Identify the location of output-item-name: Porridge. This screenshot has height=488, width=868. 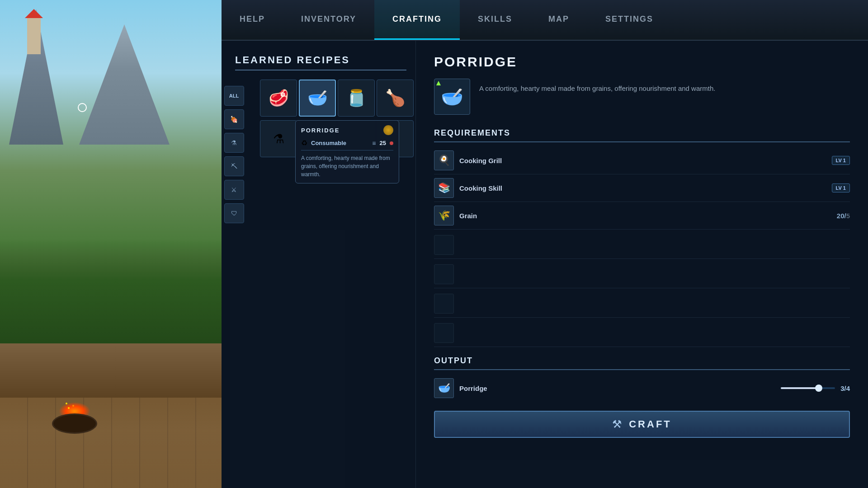
(618, 389).